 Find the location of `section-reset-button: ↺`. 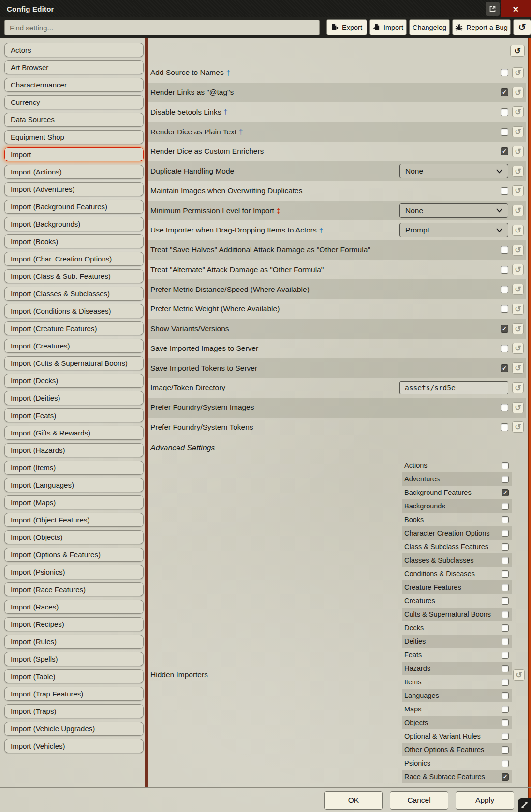

section-reset-button: ↺ is located at coordinates (517, 51).